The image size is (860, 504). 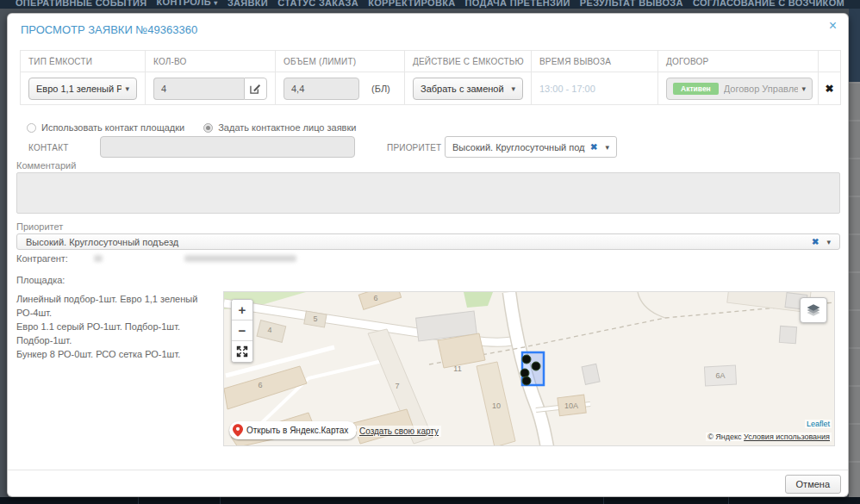 I want to click on fullscreen-icon, so click(x=242, y=352).